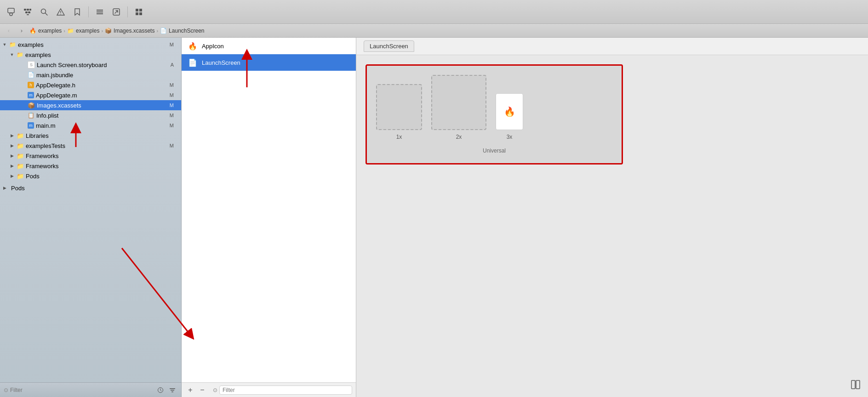  What do you see at coordinates (399, 112) in the screenshot?
I see `slot-1x: 1x` at bounding box center [399, 112].